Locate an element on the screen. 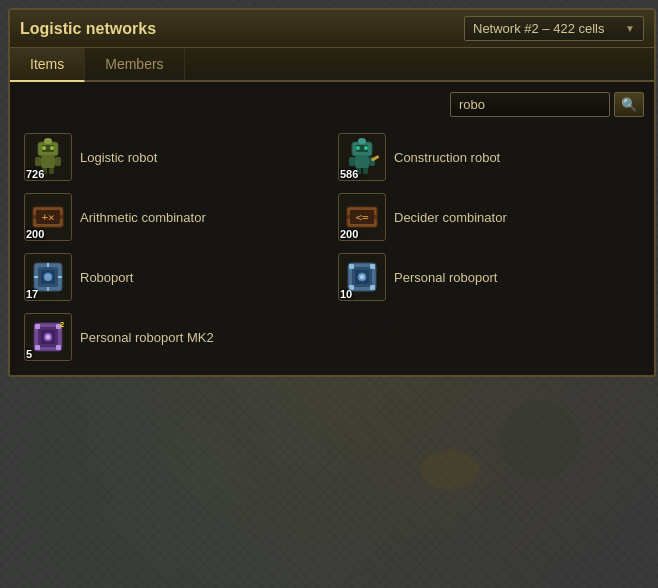  list-item: +× 200 Arithmetic combinator is located at coordinates (175, 217).